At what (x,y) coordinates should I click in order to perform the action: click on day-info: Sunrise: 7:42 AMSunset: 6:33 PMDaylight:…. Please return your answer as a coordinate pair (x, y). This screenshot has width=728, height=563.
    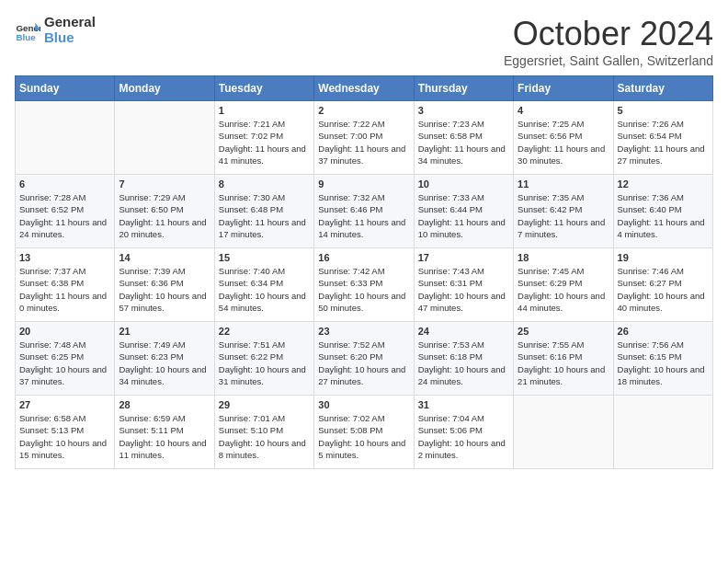
    Looking at the image, I should click on (364, 289).